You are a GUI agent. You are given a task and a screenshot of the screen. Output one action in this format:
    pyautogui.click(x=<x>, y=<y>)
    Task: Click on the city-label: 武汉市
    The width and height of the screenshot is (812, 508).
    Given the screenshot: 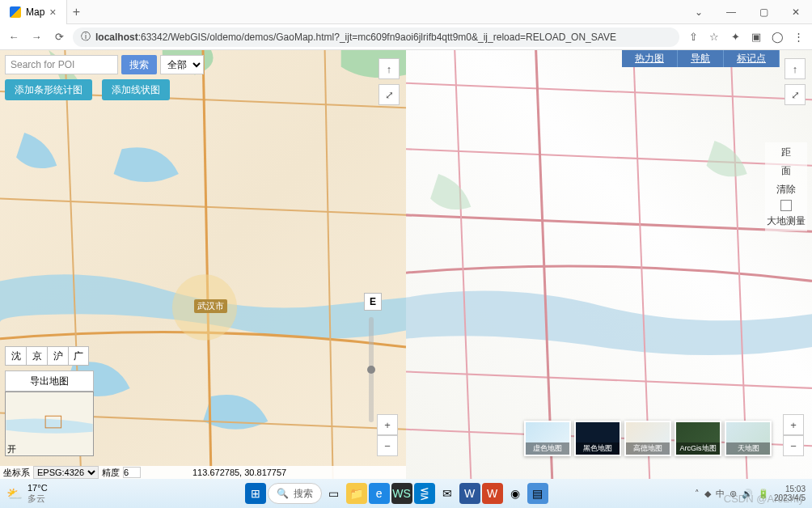 What is the action you would take?
    pyautogui.click(x=210, y=306)
    